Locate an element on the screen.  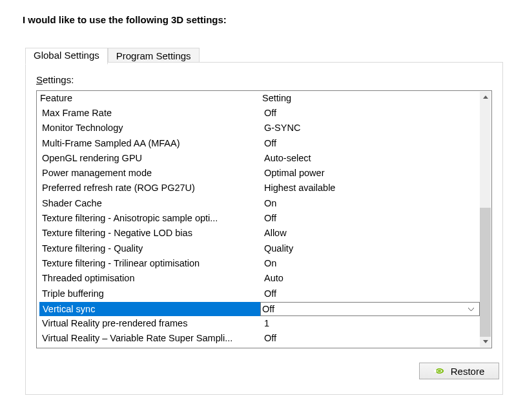
setting-cell: Optimal power is located at coordinates (371, 173).